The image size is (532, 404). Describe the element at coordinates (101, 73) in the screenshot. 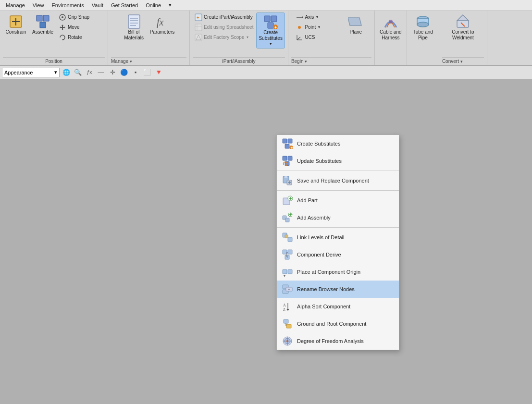

I see `toolbar-icon-4: —` at that location.